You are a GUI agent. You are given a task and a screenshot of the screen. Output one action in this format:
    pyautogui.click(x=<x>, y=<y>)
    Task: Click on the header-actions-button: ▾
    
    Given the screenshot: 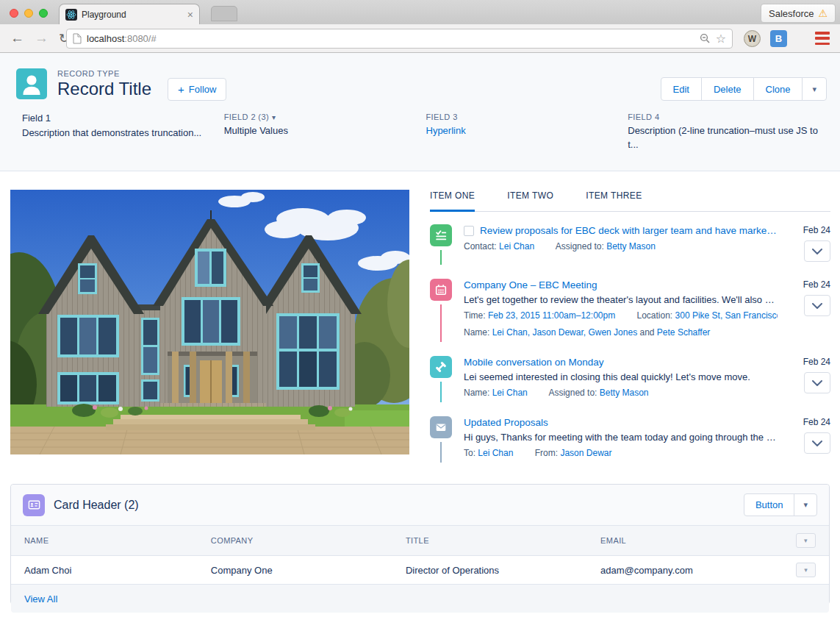 What is the action you would take?
    pyautogui.click(x=805, y=541)
    